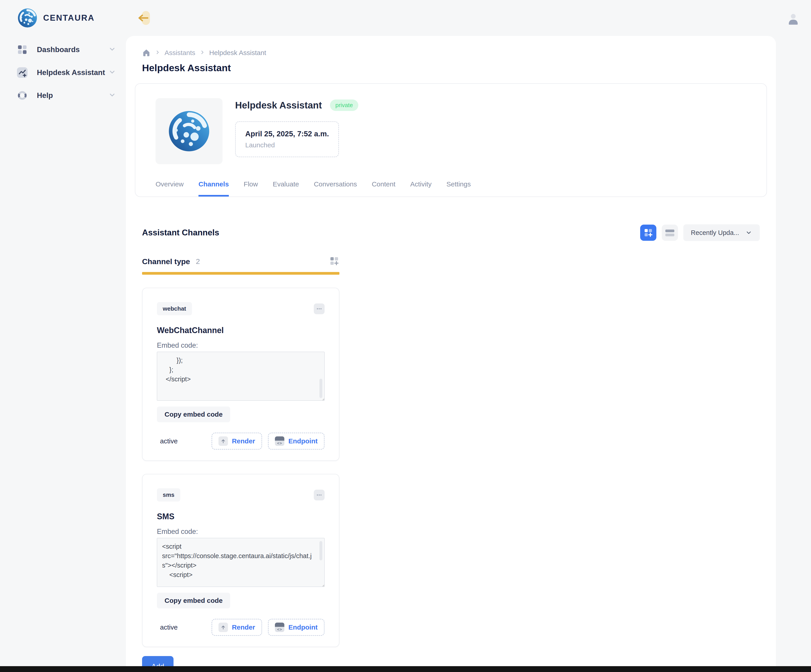  What do you see at coordinates (168, 495) in the screenshot?
I see `channel-type-tag: sms` at bounding box center [168, 495].